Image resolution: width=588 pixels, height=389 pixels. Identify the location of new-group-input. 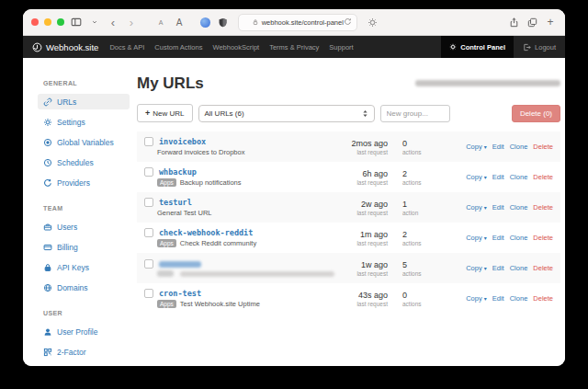
(415, 114).